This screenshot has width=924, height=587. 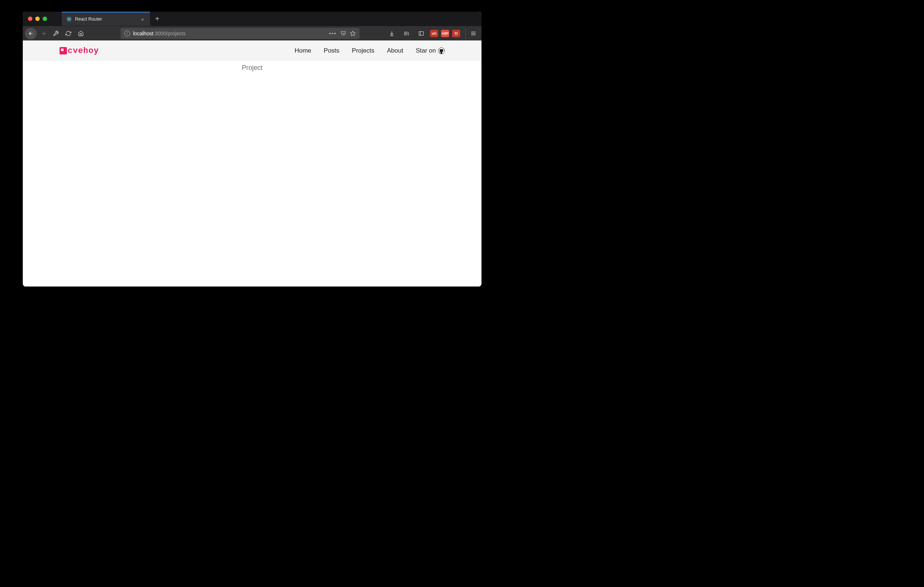 What do you see at coordinates (421, 34) in the screenshot?
I see `sidebar-button` at bounding box center [421, 34].